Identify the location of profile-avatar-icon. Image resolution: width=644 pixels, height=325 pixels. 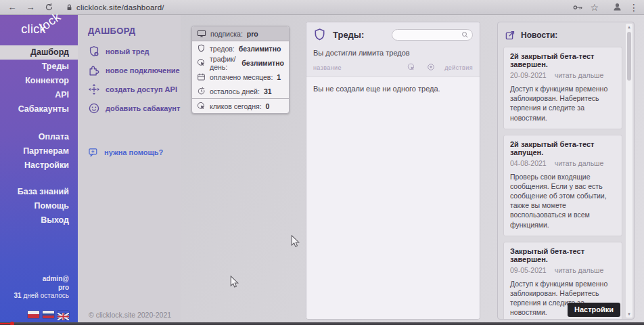
(617, 7).